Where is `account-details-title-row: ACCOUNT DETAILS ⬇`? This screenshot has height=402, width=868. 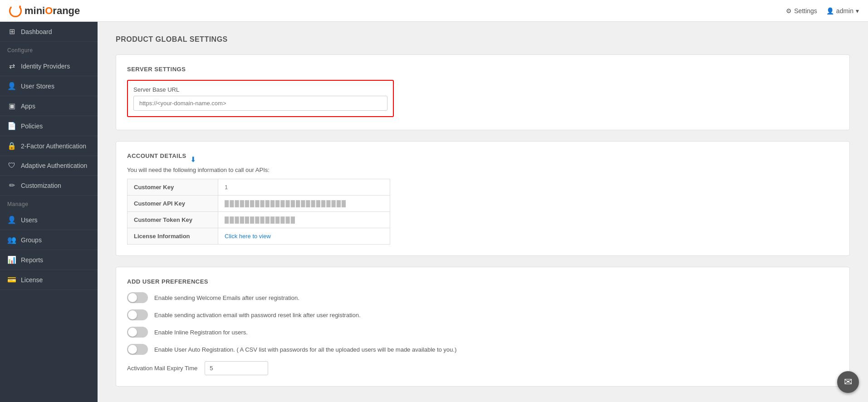
account-details-title-row: ACCOUNT DETAILS ⬇ is located at coordinates (483, 160).